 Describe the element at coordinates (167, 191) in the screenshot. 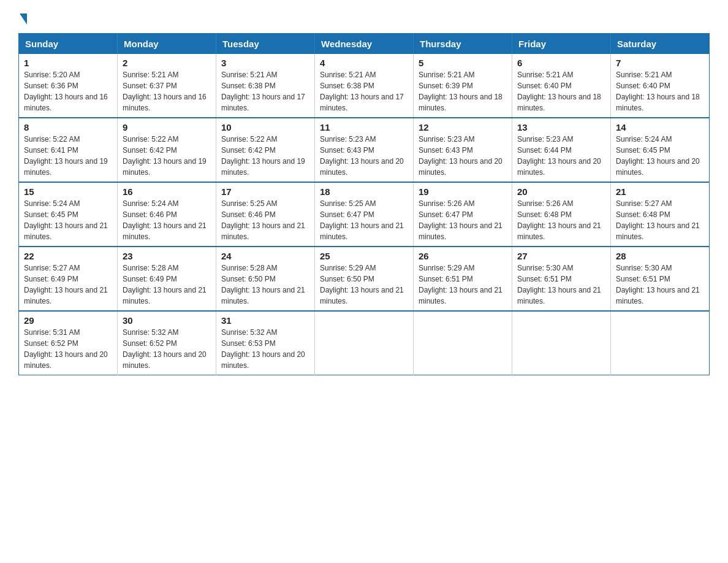

I see `day-number: 16` at that location.